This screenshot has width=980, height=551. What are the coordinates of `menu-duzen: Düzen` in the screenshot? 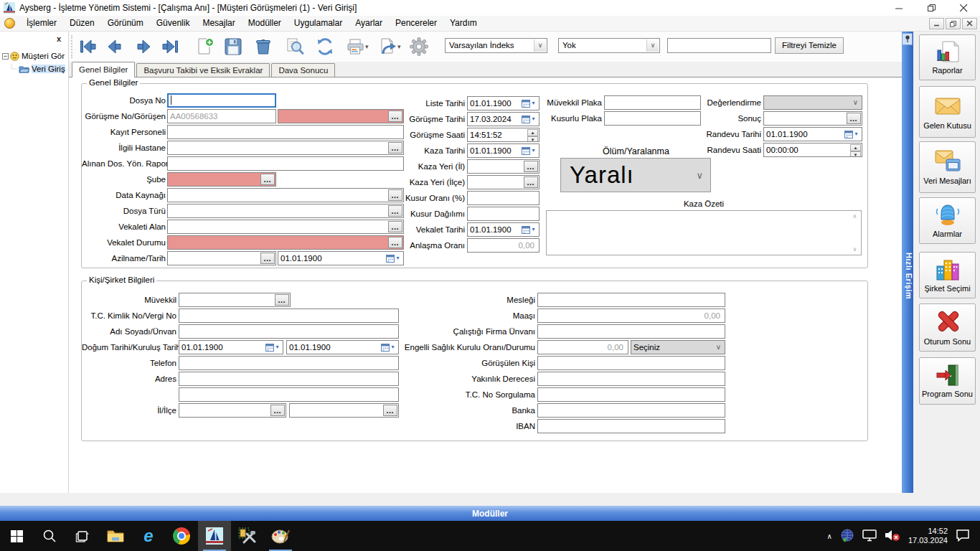 It's located at (82, 23).